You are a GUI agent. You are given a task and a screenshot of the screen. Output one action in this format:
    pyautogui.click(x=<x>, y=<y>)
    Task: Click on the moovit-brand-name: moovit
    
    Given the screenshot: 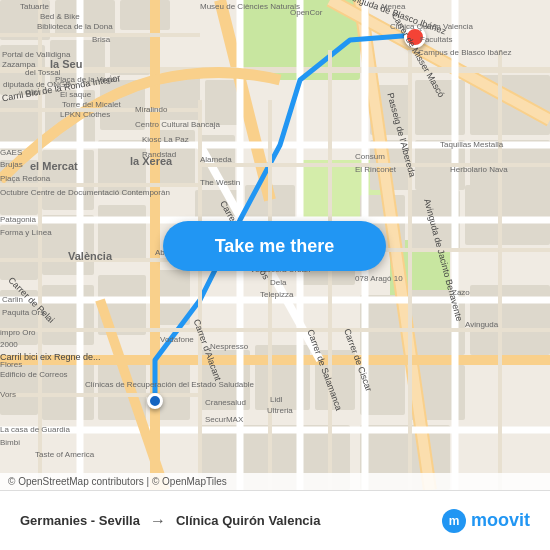 What is the action you would take?
    pyautogui.click(x=500, y=520)
    